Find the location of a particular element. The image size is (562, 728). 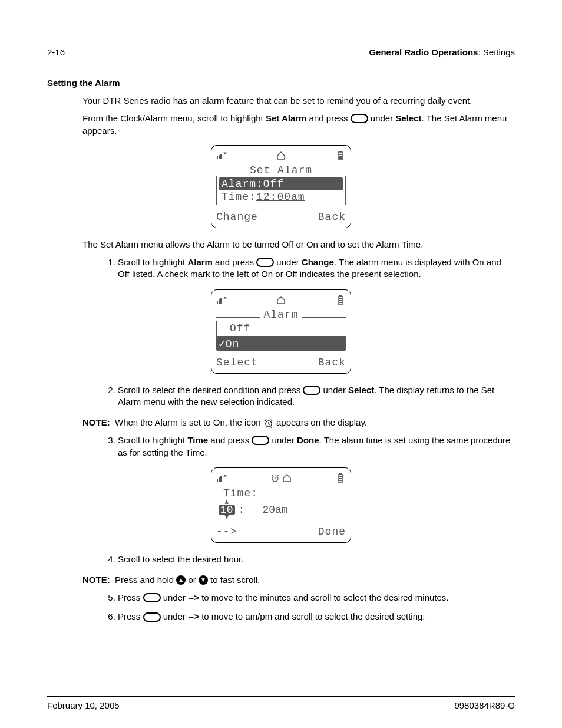

t: or is located at coordinates (192, 580).